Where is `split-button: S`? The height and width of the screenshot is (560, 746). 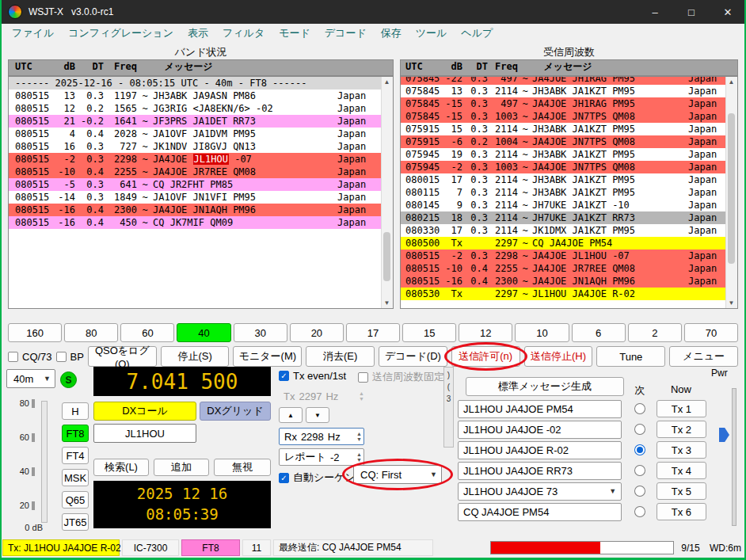 split-button: S is located at coordinates (68, 380).